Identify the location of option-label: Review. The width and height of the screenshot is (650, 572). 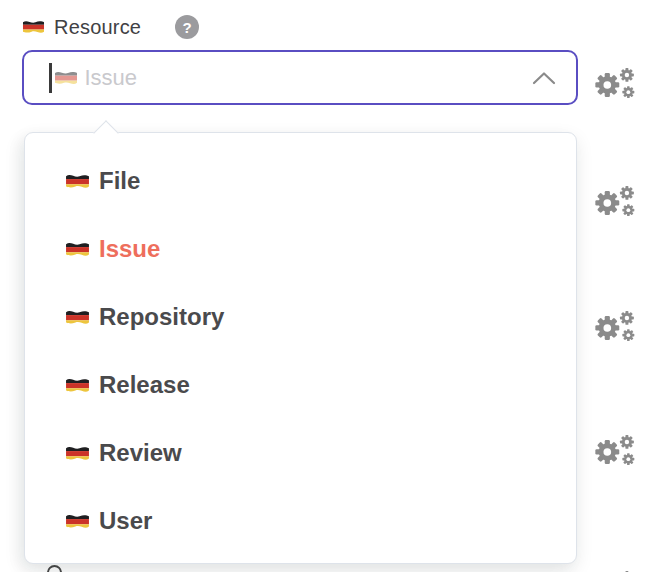
(140, 453).